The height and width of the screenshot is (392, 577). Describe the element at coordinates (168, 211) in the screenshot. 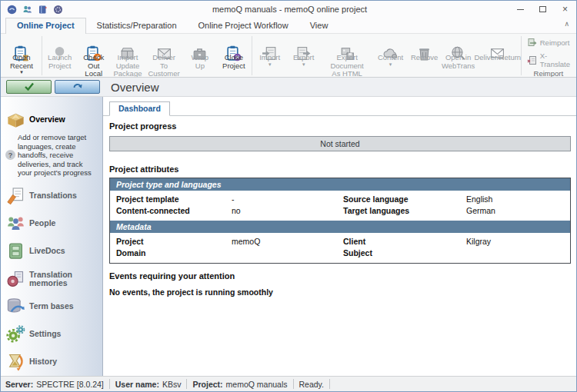

I see `attr-label: Content-connected` at that location.